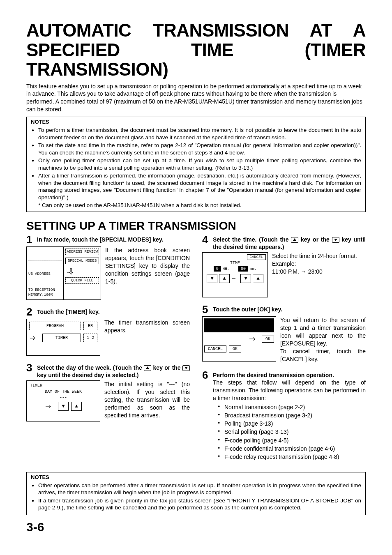  I want to click on lcd-button: ADDRESS REVIEW, so click(82, 252).